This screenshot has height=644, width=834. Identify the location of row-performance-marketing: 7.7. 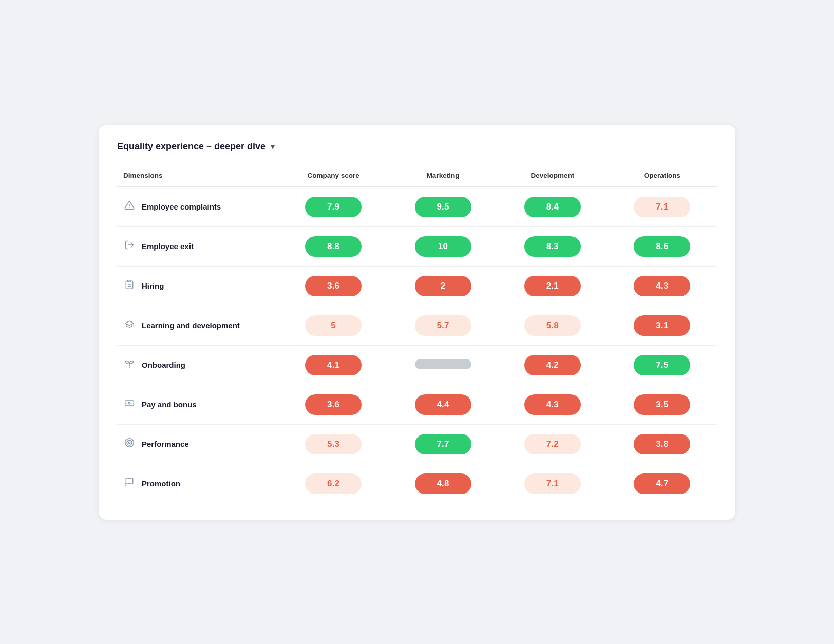
(443, 444).